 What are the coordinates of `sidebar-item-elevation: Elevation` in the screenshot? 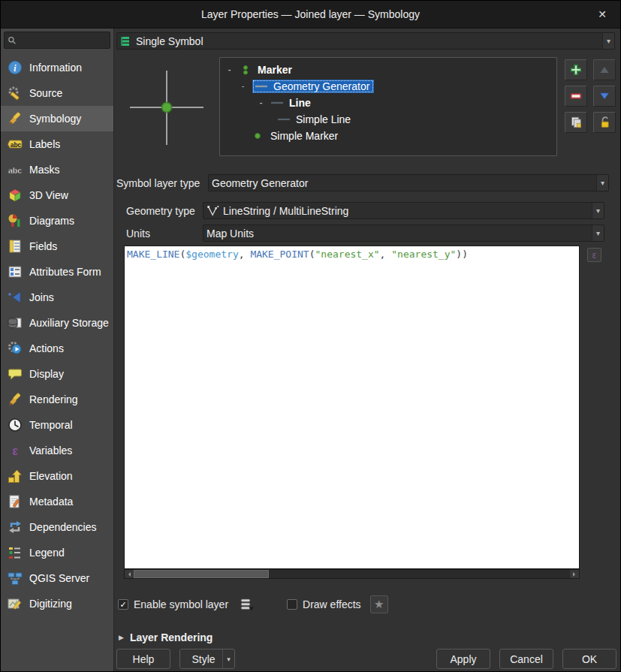 It's located at (57, 476).